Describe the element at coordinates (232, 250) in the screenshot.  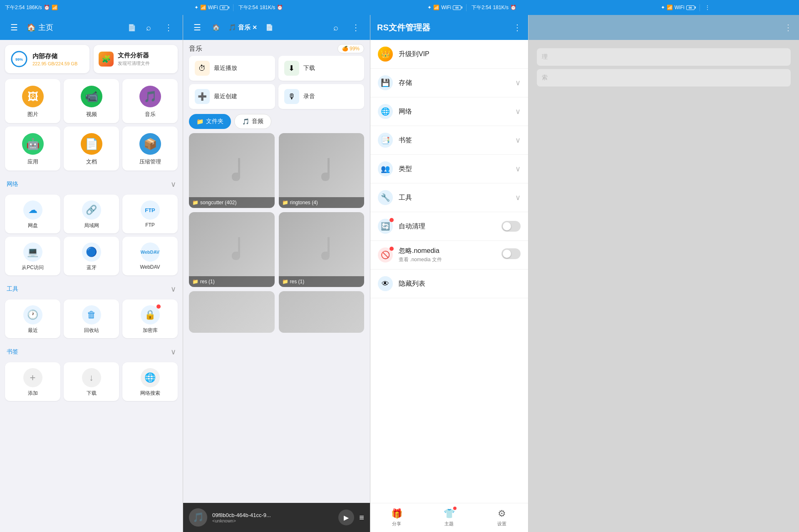
I see `folder-res1: 📁 res (1)` at that location.